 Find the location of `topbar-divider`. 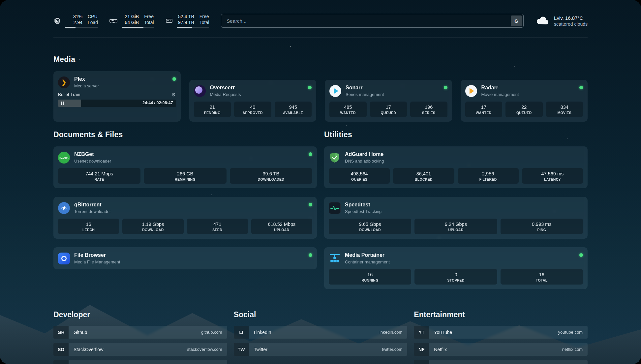

topbar-divider is located at coordinates (320, 38).